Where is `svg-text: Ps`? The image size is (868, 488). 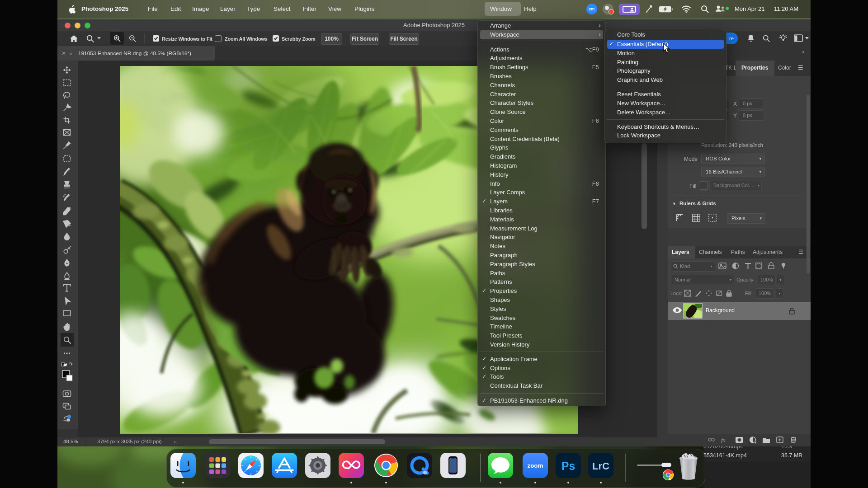 svg-text: Ps is located at coordinates (569, 466).